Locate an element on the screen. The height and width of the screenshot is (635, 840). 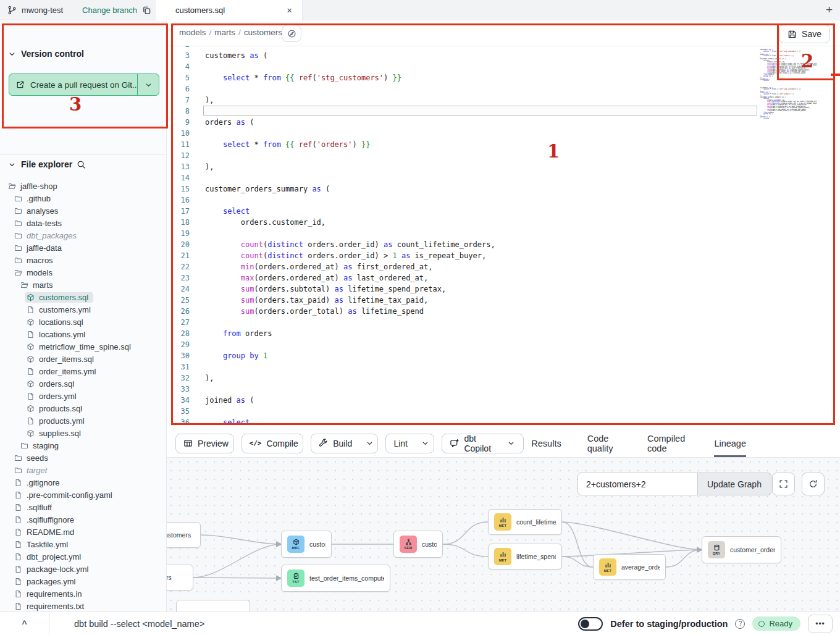
file-tree-item: locations.yml is located at coordinates (83, 334).